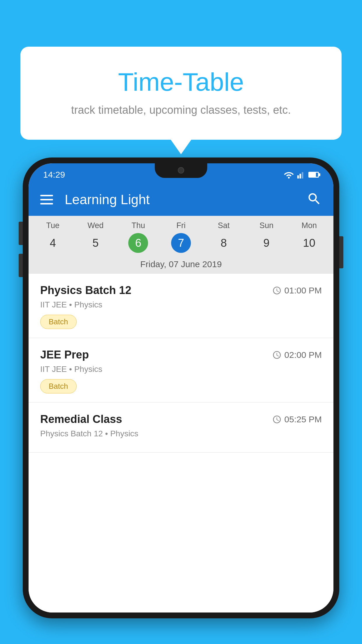 This screenshot has height=644, width=362. I want to click on day-name-label: Tue, so click(53, 226).